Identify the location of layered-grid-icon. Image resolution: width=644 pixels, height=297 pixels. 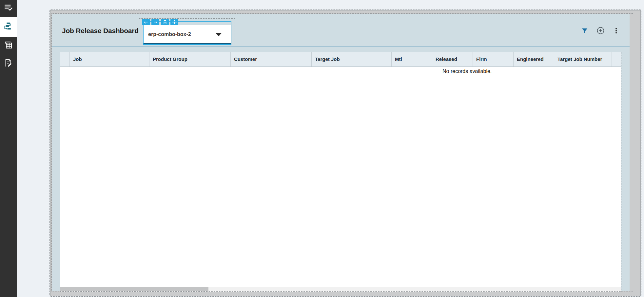
(9, 46).